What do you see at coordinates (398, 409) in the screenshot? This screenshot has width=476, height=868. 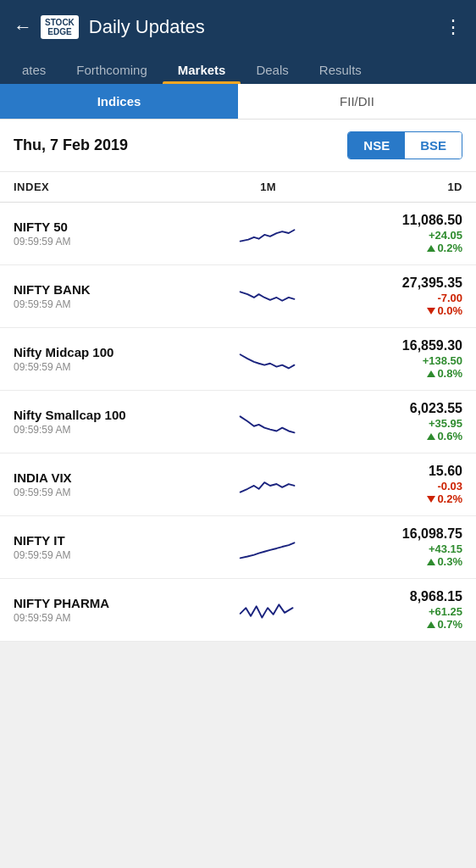 I see `index-price: 6,023.55` at bounding box center [398, 409].